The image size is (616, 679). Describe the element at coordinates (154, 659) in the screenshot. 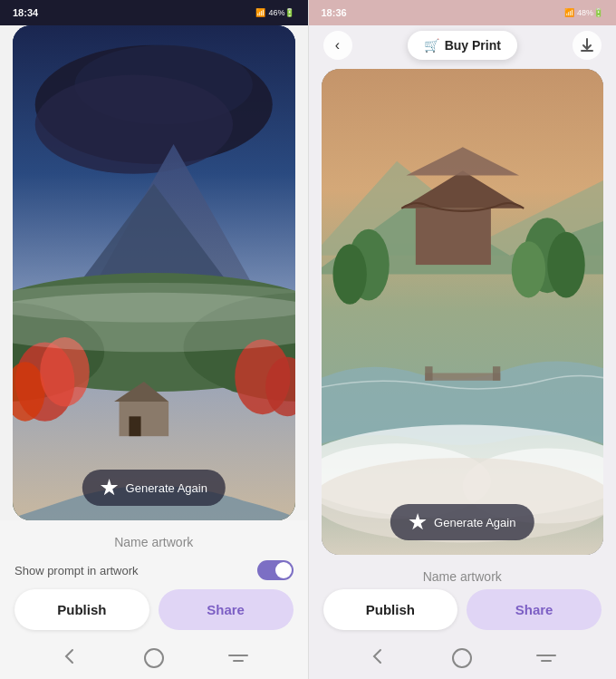

I see `left-home-bar` at that location.